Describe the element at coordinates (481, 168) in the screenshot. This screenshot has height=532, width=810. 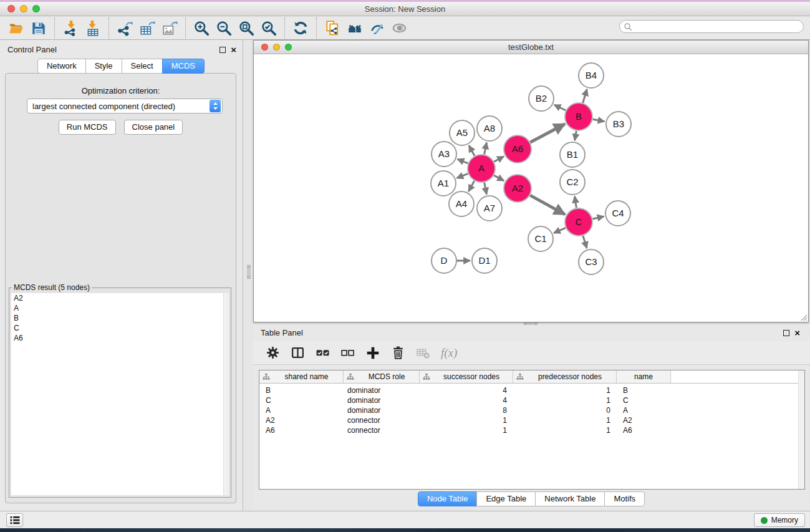
I see `node-label-A: A` at that location.